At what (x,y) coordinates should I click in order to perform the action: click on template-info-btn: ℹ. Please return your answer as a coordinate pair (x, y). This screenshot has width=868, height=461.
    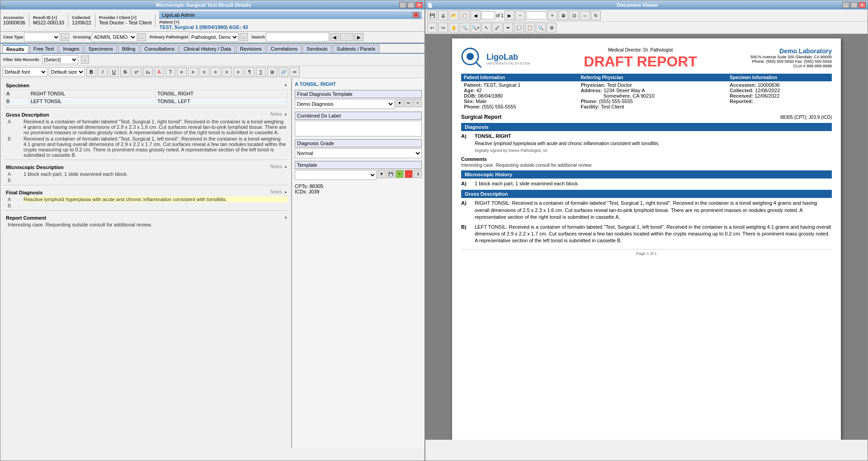
    Looking at the image, I should click on (418, 174).